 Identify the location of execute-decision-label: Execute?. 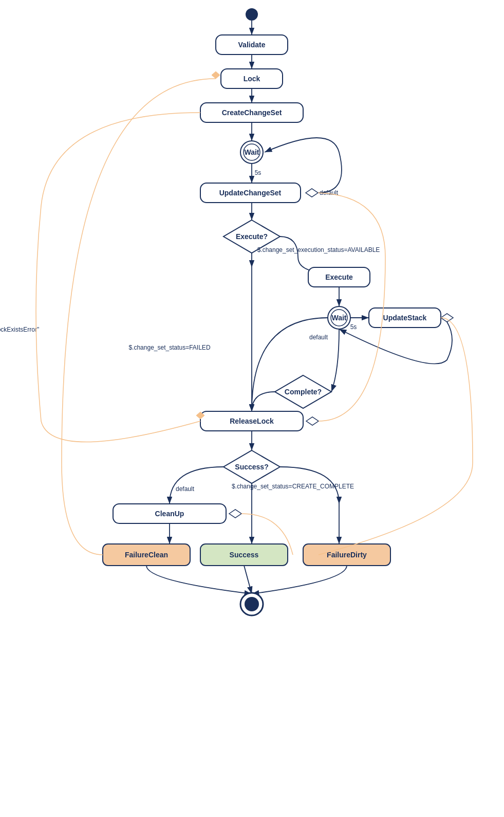
(252, 237).